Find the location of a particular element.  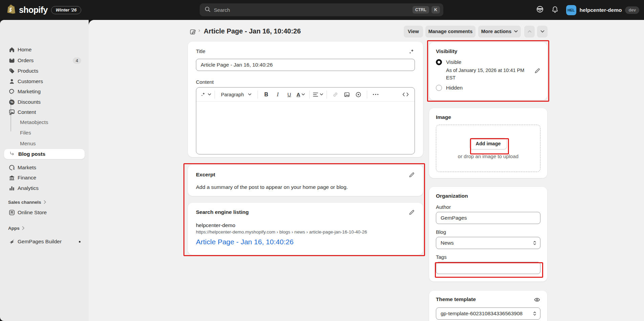

title-input is located at coordinates (305, 65).